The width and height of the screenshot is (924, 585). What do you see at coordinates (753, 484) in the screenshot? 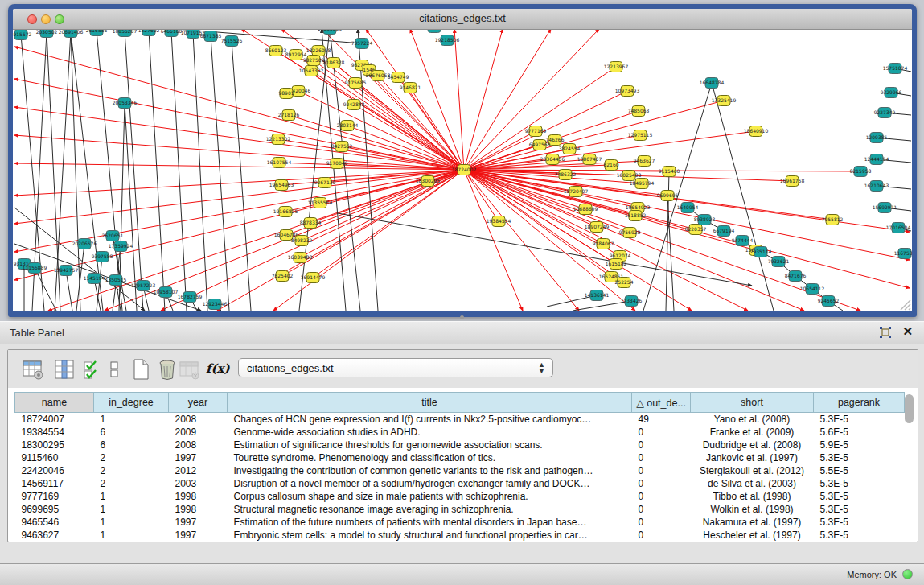
I see `cell-short: de Silva et al. (2003)` at bounding box center [753, 484].